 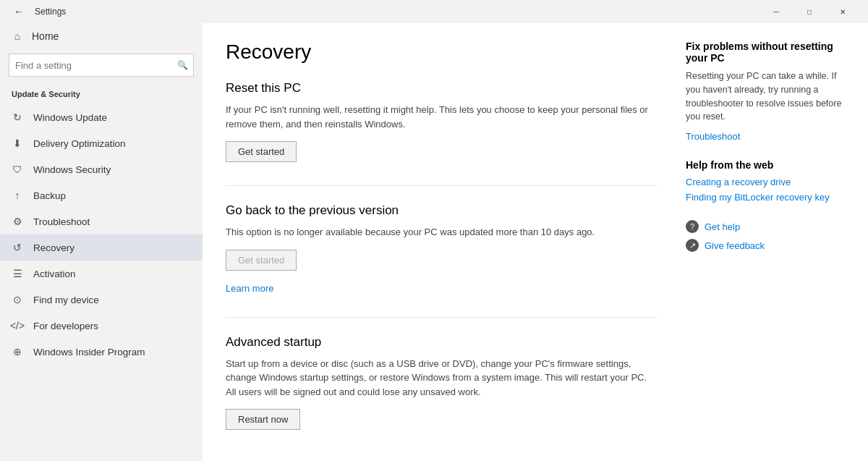 What do you see at coordinates (765, 165) in the screenshot?
I see `help-from-web-title: Help from the web` at bounding box center [765, 165].